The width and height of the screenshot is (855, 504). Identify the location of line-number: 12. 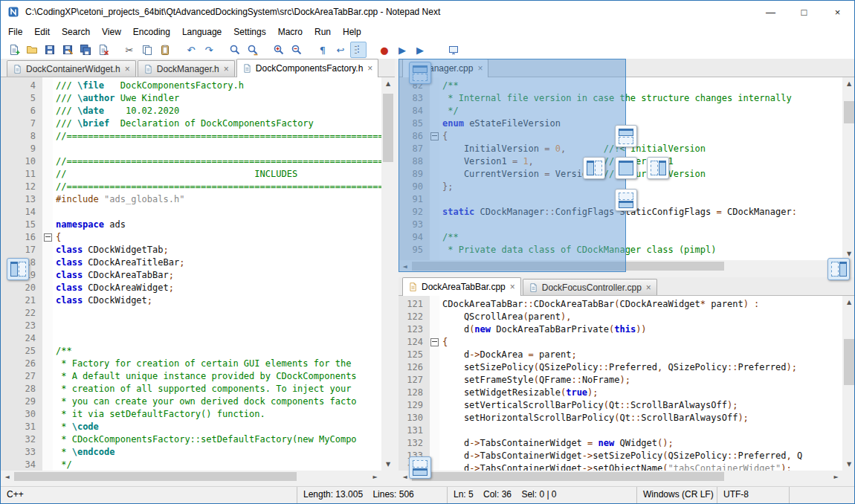
(22, 187).